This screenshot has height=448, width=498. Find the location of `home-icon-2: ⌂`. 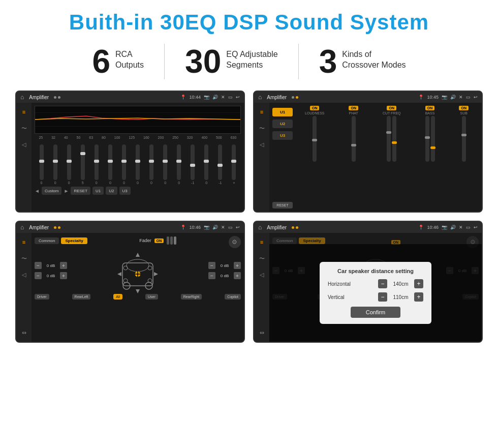

home-icon-2: ⌂ is located at coordinates (260, 97).